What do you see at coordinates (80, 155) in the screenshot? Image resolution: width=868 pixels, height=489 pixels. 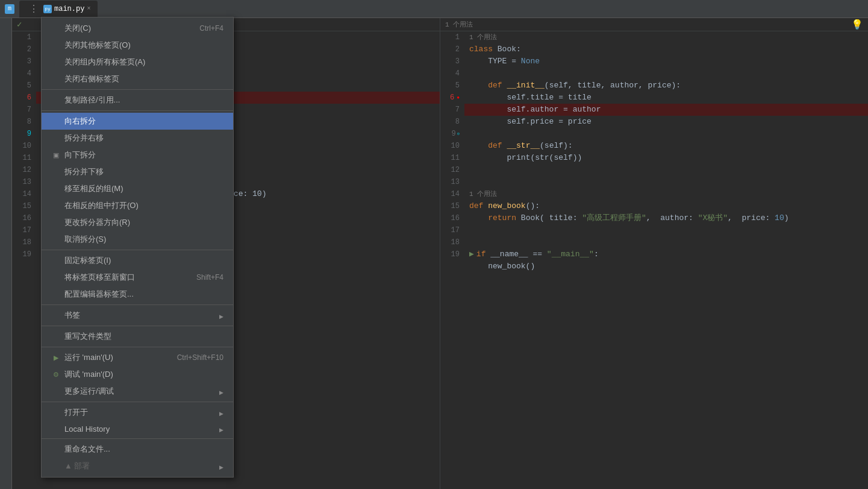 I see `menu-item-label-split-down: 向下拆分` at bounding box center [80, 155].